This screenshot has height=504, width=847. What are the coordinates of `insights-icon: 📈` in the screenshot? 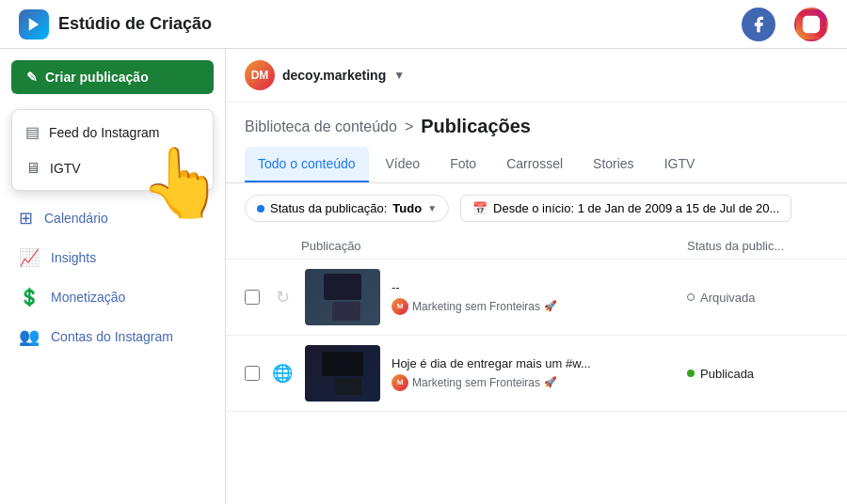 It's located at (29, 258).